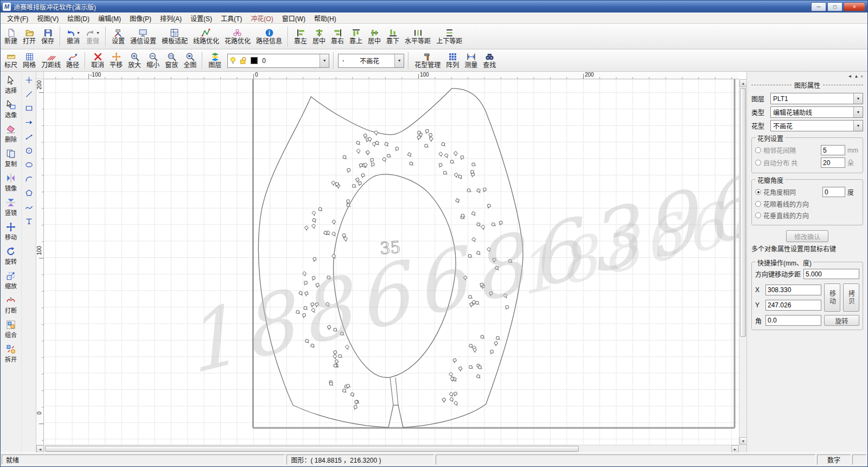  Describe the element at coordinates (856, 77) in the screenshot. I see `panel-collapse-icon: ▲` at that location.